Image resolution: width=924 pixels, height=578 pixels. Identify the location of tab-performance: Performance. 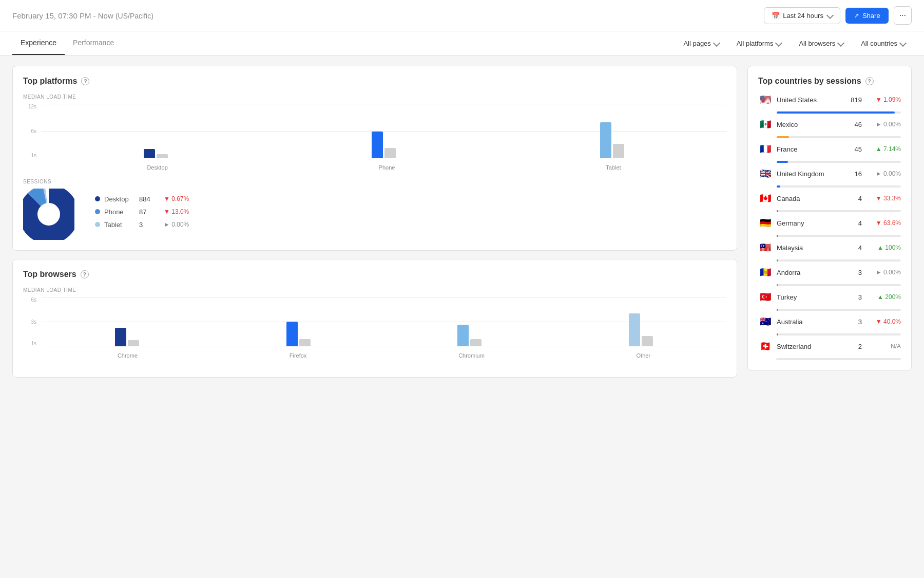
(93, 43).